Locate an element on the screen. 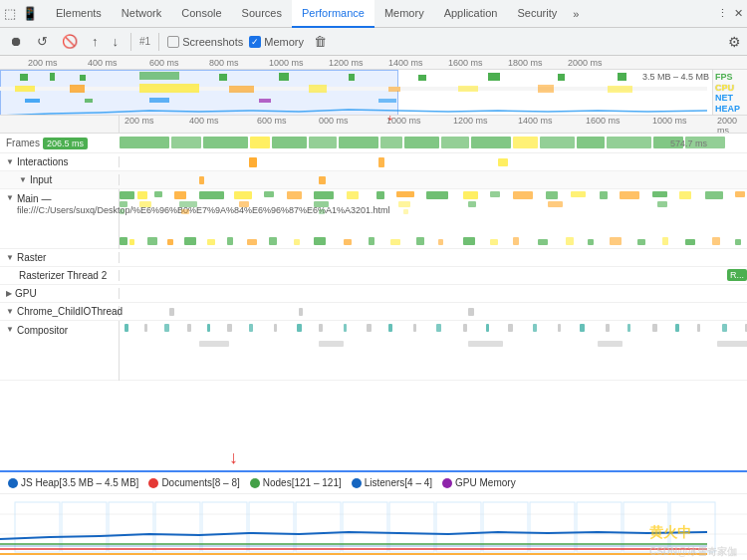 The image size is (747, 560). raster-row: ▼ Raster is located at coordinates (374, 258).